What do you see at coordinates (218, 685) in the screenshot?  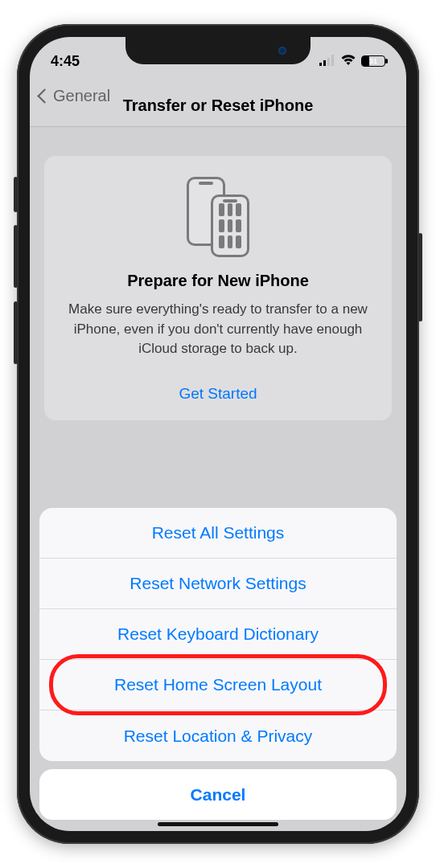 I see `reset-home-screen-layout-button: Reset Home Screen Layout` at bounding box center [218, 685].